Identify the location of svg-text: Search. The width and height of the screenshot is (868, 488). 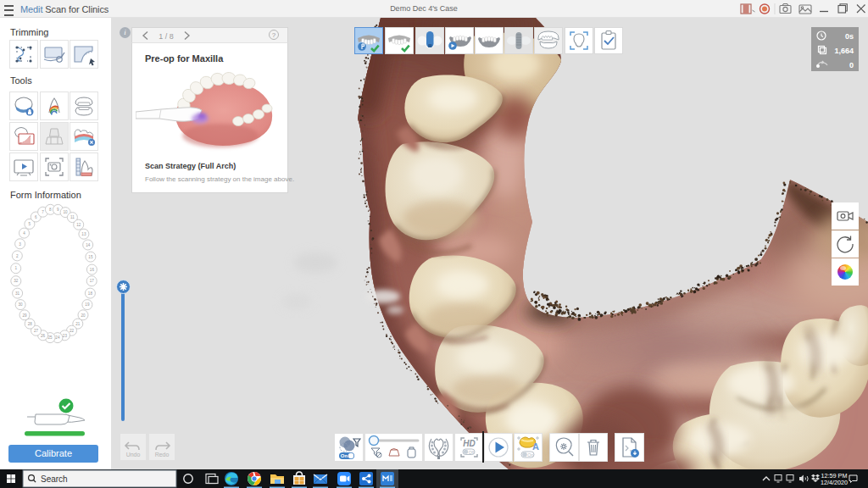
(54, 480).